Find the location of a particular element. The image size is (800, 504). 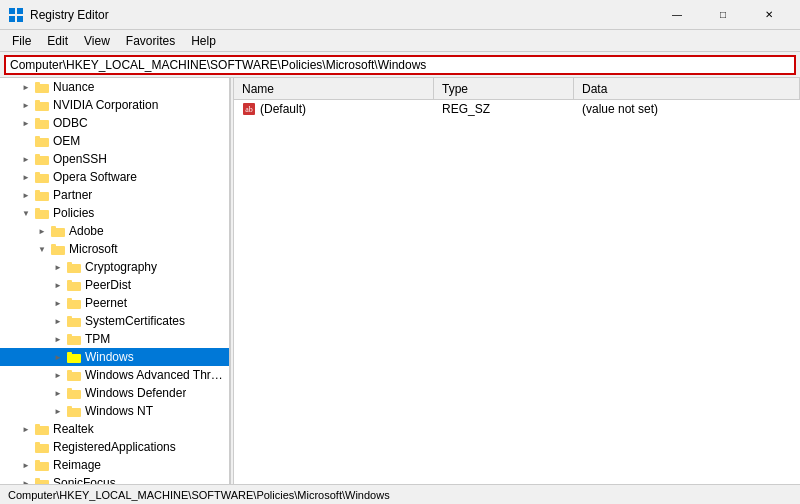

tree-item: ►Adobe is located at coordinates (114, 231).